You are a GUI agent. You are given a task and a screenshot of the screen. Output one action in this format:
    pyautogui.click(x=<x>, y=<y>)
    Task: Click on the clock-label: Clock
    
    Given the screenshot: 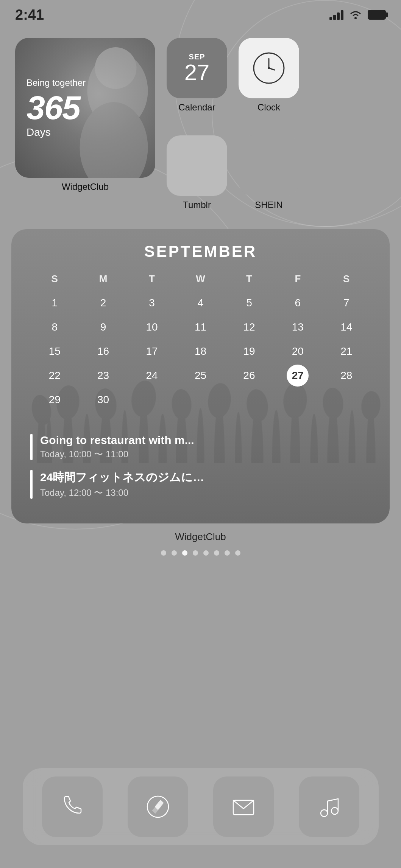 What is the action you would take?
    pyautogui.click(x=269, y=107)
    